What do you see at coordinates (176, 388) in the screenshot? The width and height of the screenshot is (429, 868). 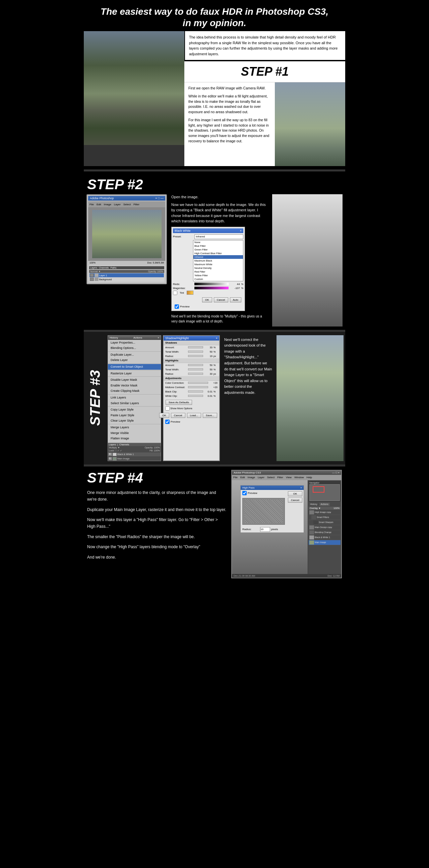 I see `sh-midtone-label: Midtone Contrast:` at bounding box center [176, 388].